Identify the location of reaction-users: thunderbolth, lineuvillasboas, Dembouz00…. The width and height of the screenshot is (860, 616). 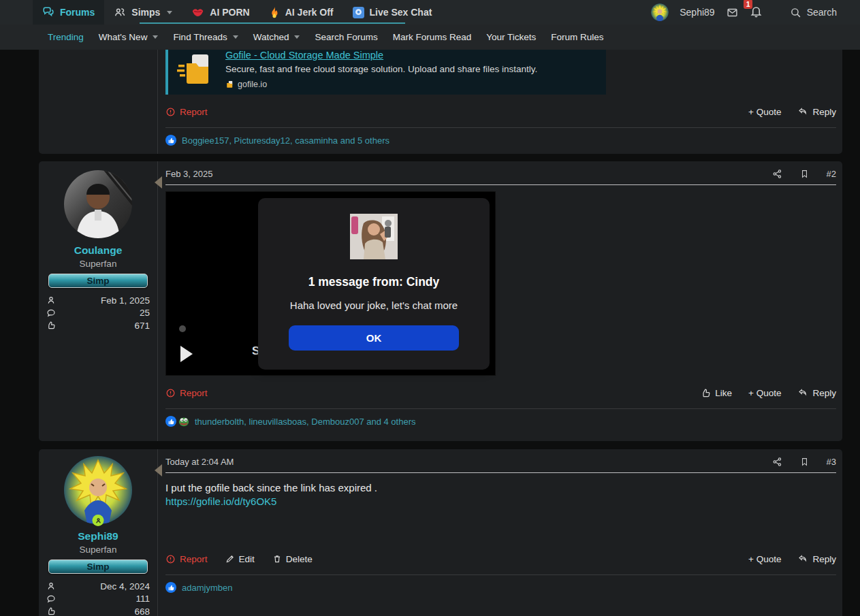
(305, 422).